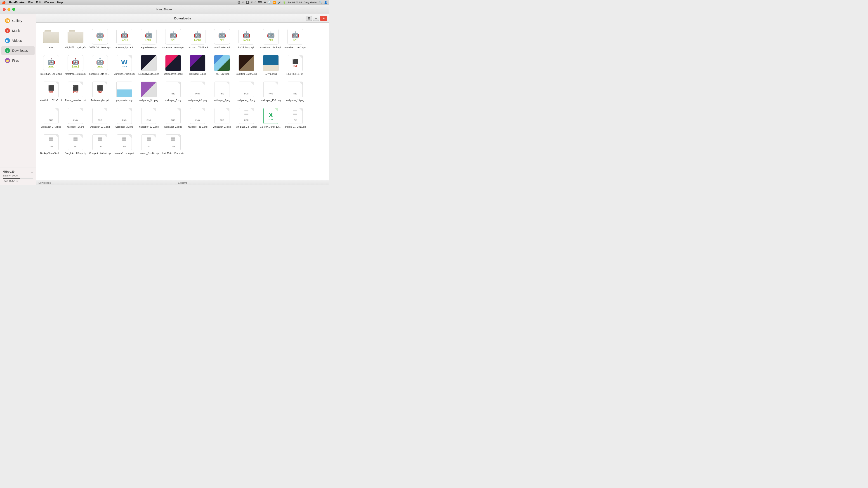  Describe the element at coordinates (321, 2) in the screenshot. I see `search-icon: 🔍` at that location.